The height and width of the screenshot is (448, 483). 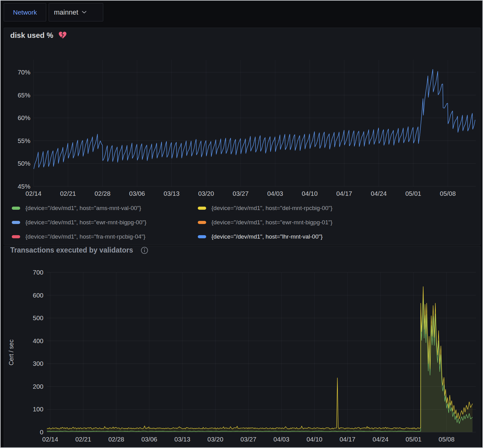 I want to click on y-axis-tick-label: 0, so click(x=42, y=432).